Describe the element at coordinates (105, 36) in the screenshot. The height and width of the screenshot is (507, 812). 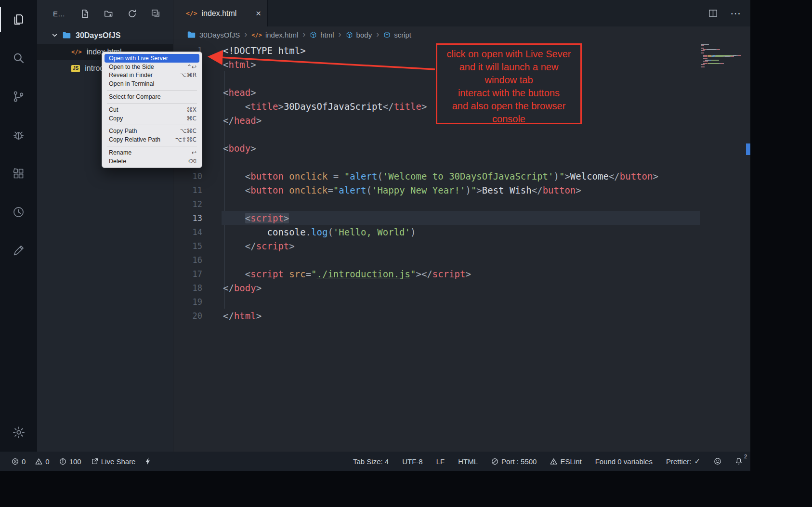
I see `tree-root-folder: 30DaysOfJS` at that location.